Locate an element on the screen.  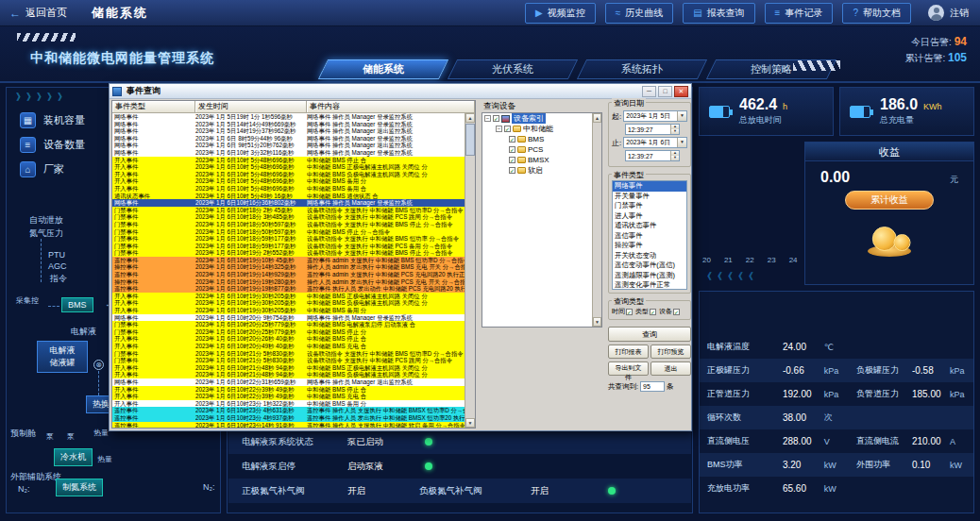
event-table-row: 门禁事件 2023年 1月 6日10时19分 2秒552毫秒 设备联动指令 支援… is located at coordinates (289, 253).